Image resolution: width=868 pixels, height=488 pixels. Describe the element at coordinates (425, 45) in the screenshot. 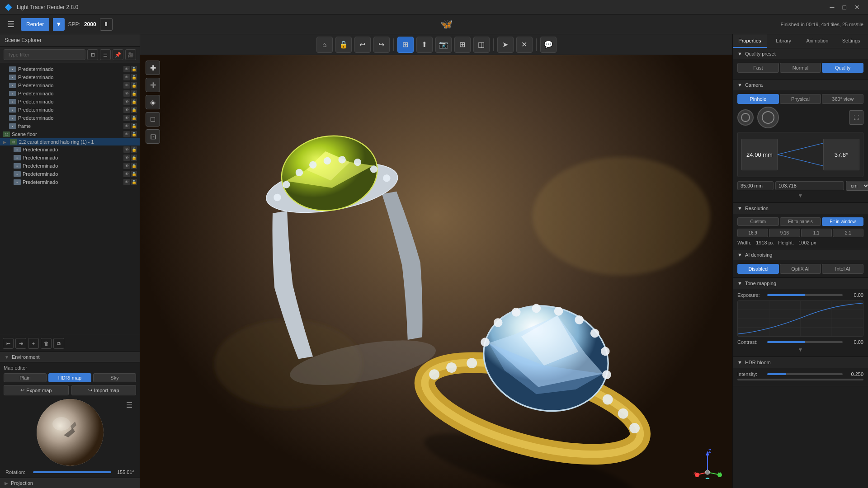

I see `render-to-viewport-button: ⬆` at that location.